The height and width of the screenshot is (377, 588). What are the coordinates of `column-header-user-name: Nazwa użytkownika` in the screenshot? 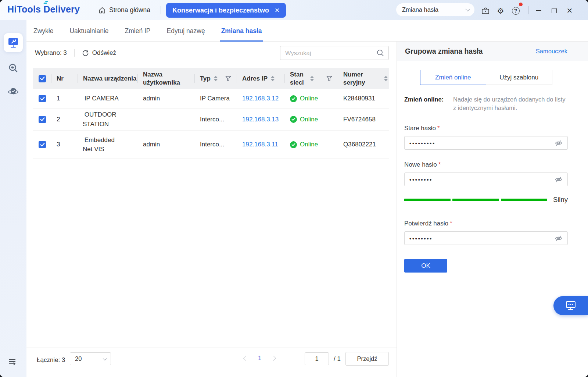 It's located at (166, 79).